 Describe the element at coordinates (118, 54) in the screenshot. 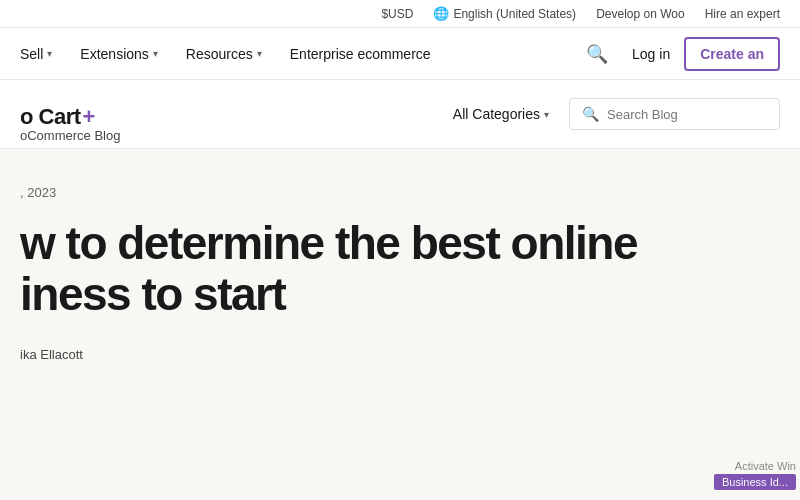

I see `nav-item-extensions: Extensions ▾` at that location.